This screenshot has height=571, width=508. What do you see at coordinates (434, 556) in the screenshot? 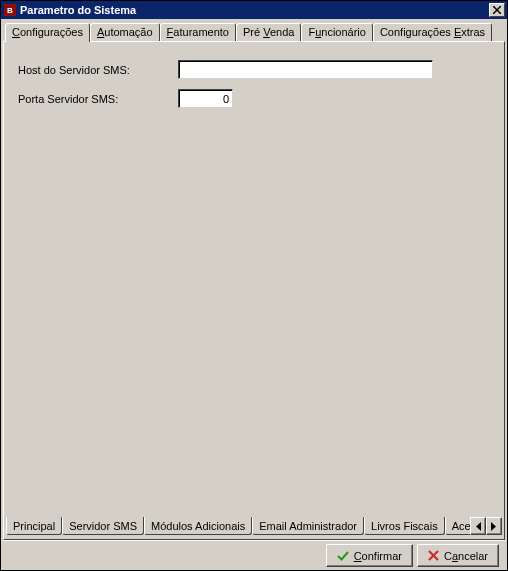
I see `cancel-icon` at bounding box center [434, 556].